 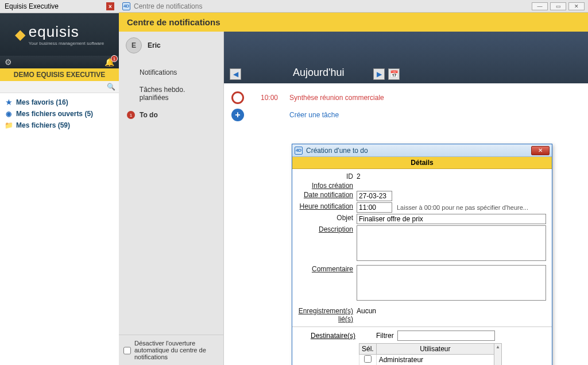 I want to click on user-checkbox, so click(x=368, y=359).